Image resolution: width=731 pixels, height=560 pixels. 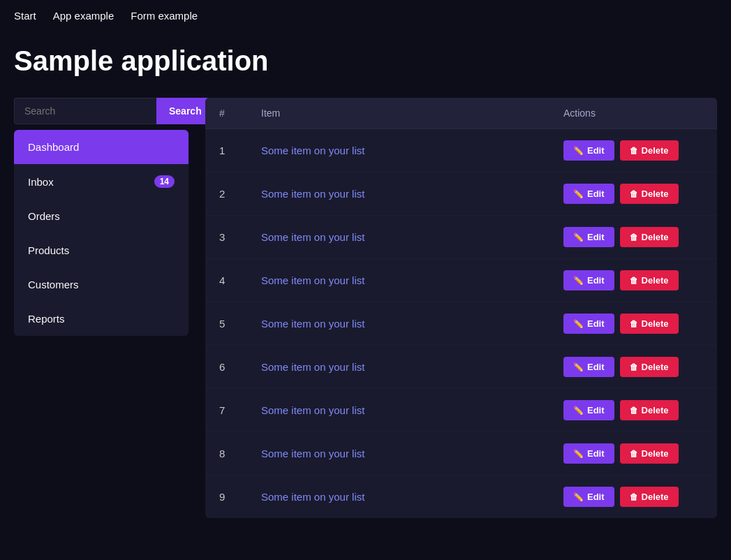 What do you see at coordinates (84, 15) in the screenshot?
I see `nav-link-app-example: App example` at bounding box center [84, 15].